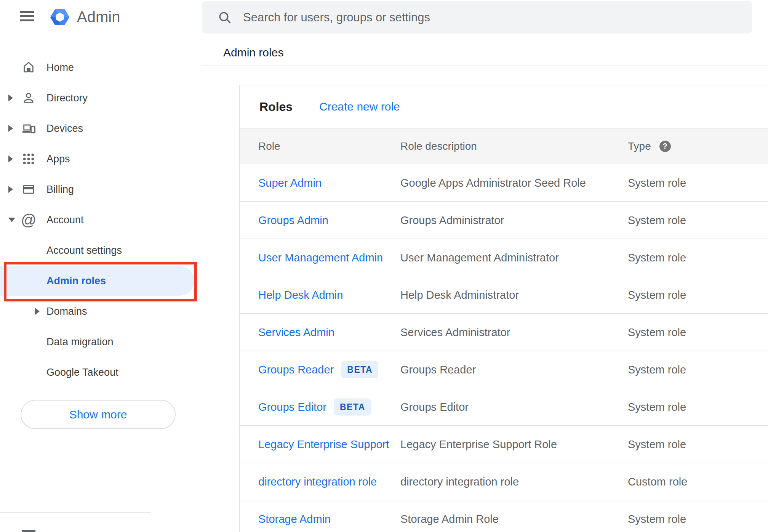 The image size is (768, 532). I want to click on sidebar-item-label: Domains, so click(67, 312).